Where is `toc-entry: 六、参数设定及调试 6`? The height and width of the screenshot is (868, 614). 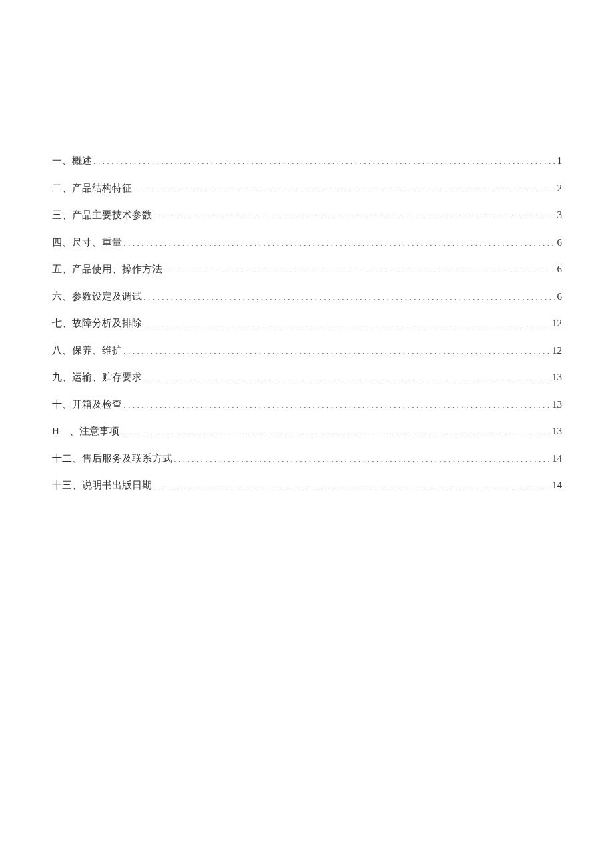
toc-entry: 六、参数设定及调试 6 is located at coordinates (307, 296).